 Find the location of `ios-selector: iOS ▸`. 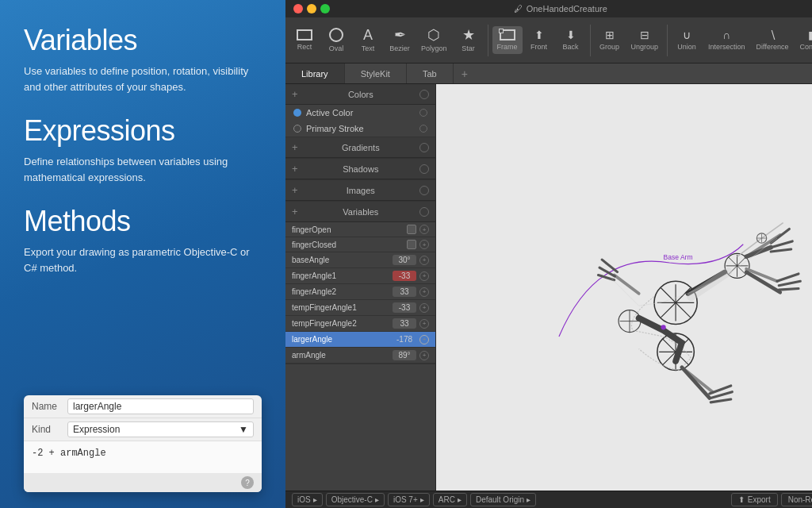

ios-selector: iOS ▸ is located at coordinates (308, 500).